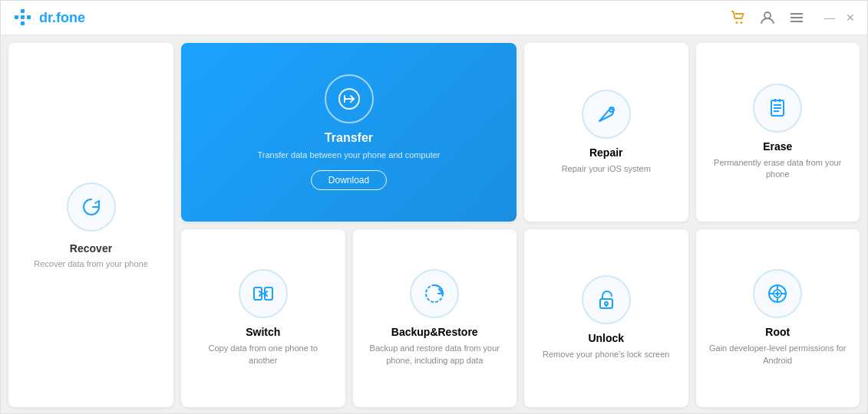  I want to click on repair-description: Repair your iOS system, so click(606, 169).